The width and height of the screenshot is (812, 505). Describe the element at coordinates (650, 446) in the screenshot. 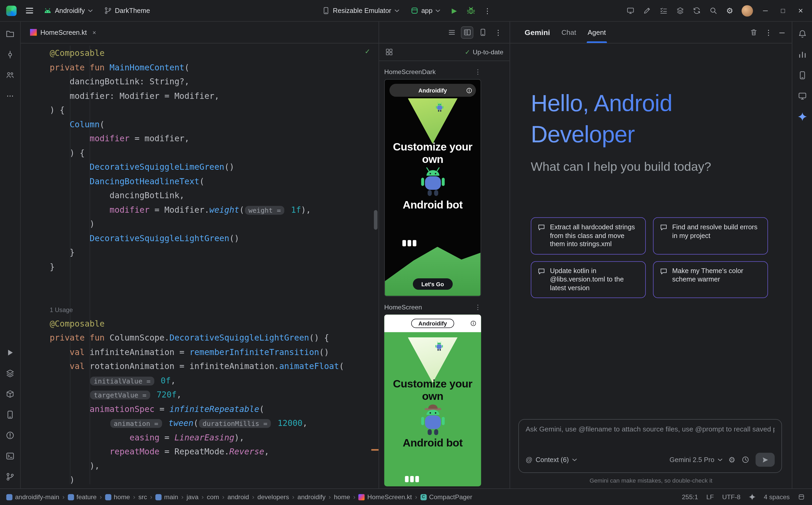

I see `prompt-input-container: @ Context (6) Gemini 2.5 Pro ⚙` at that location.